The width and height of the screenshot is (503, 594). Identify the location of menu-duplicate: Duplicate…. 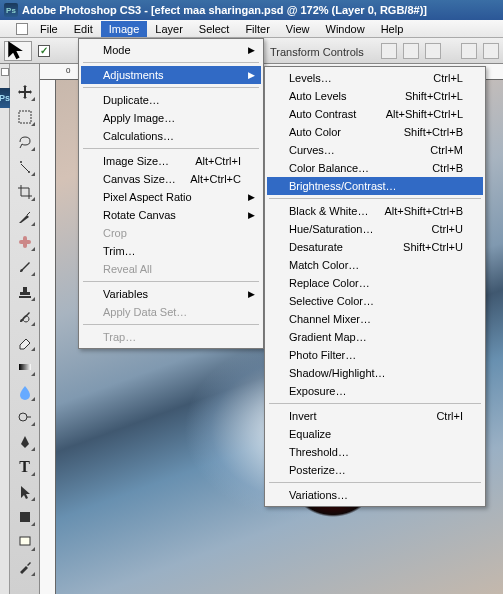
(171, 100).